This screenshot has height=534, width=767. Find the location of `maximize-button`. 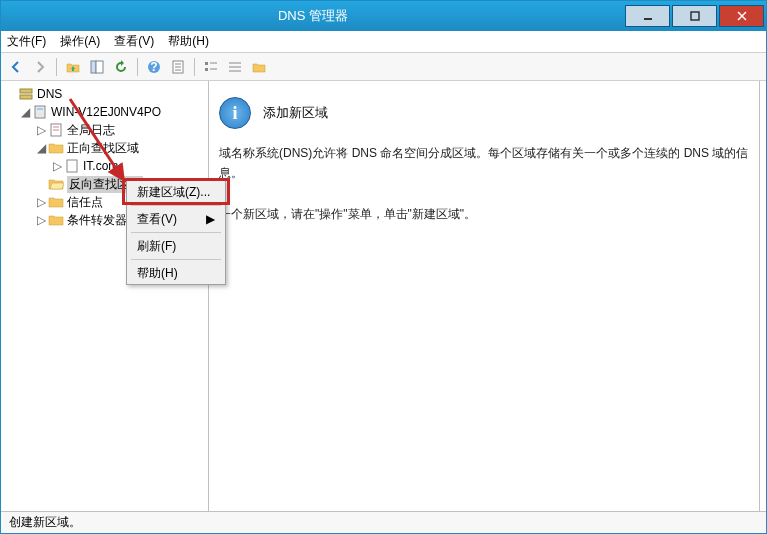

maximize-button is located at coordinates (694, 16).